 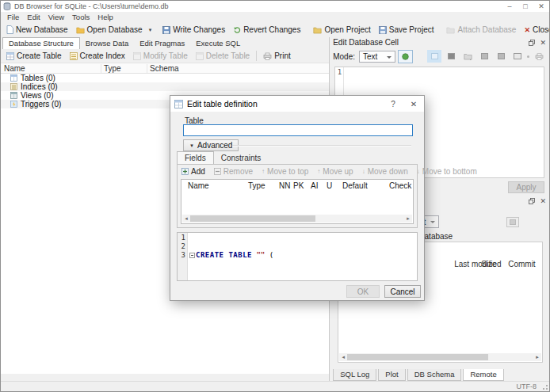 What do you see at coordinates (434, 375) in the screenshot?
I see `tab-db-schema: DB Schema` at bounding box center [434, 375].